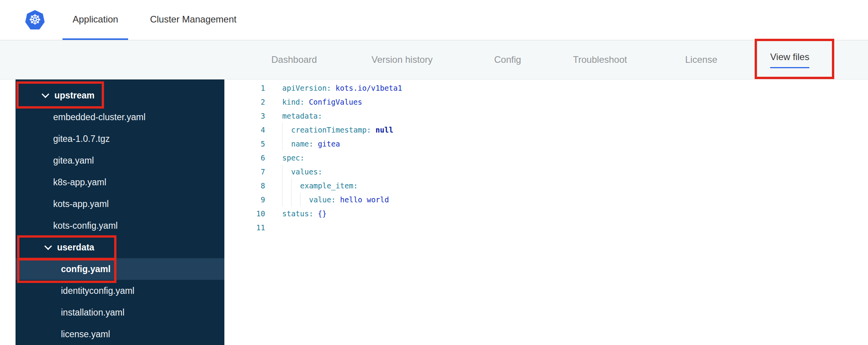 This screenshot has width=868, height=345. What do you see at coordinates (120, 226) in the screenshot?
I see `tree-item-kots-config-yaml: kots-config.yaml` at bounding box center [120, 226].